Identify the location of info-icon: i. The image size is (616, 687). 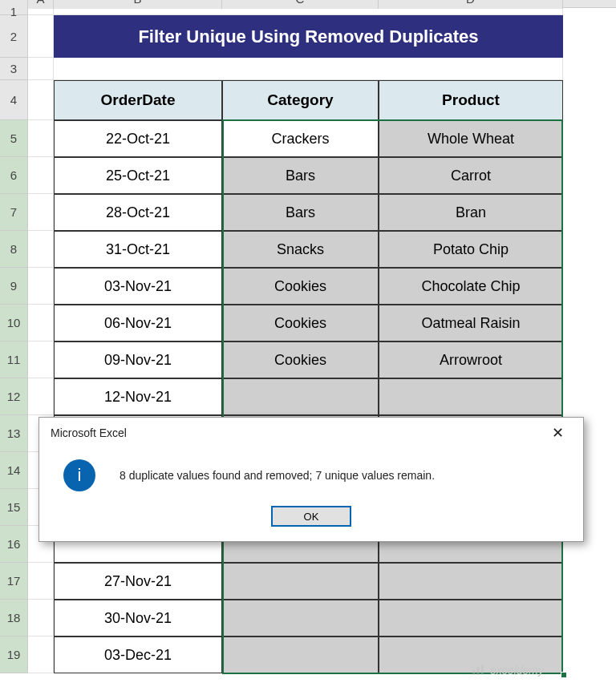
(79, 475).